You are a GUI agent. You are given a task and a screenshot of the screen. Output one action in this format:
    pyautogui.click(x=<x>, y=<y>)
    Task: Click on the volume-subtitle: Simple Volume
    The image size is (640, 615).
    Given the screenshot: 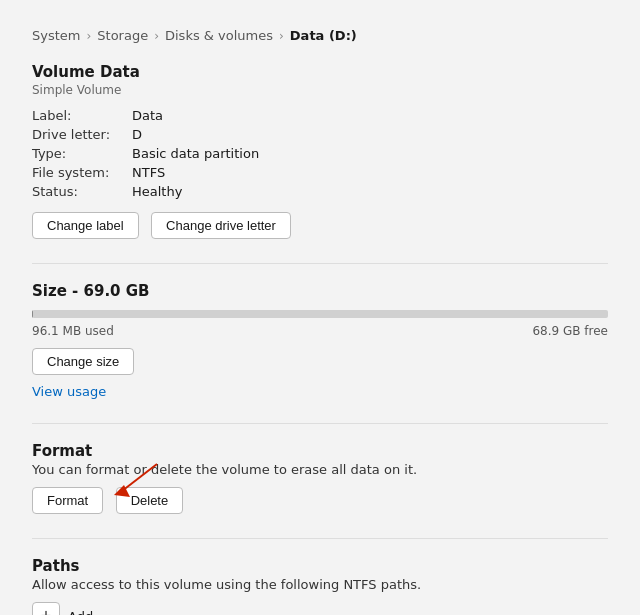 What is the action you would take?
    pyautogui.click(x=320, y=90)
    